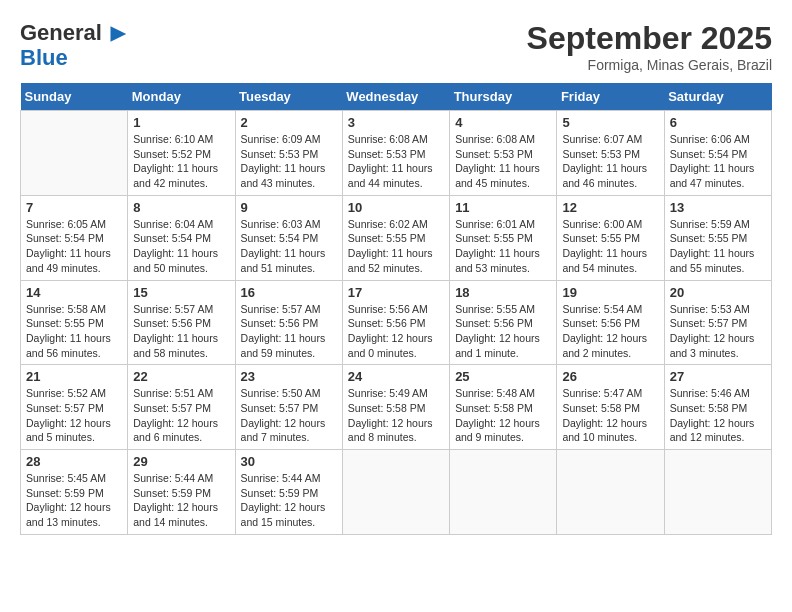 The image size is (792, 612). Describe the element at coordinates (396, 122) in the screenshot. I see `day-number: 3` at that location.